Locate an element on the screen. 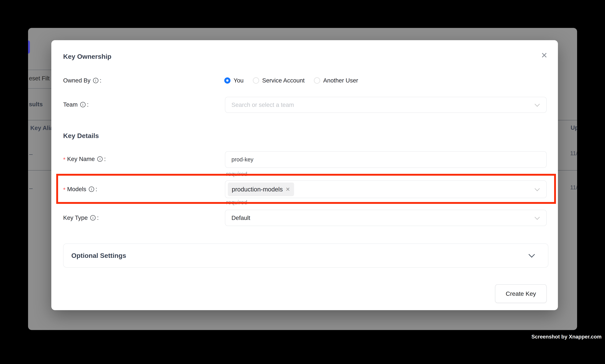 This screenshot has width=605, height=364. watermark-text: Screenshot by Xnapper.com is located at coordinates (555, 337).